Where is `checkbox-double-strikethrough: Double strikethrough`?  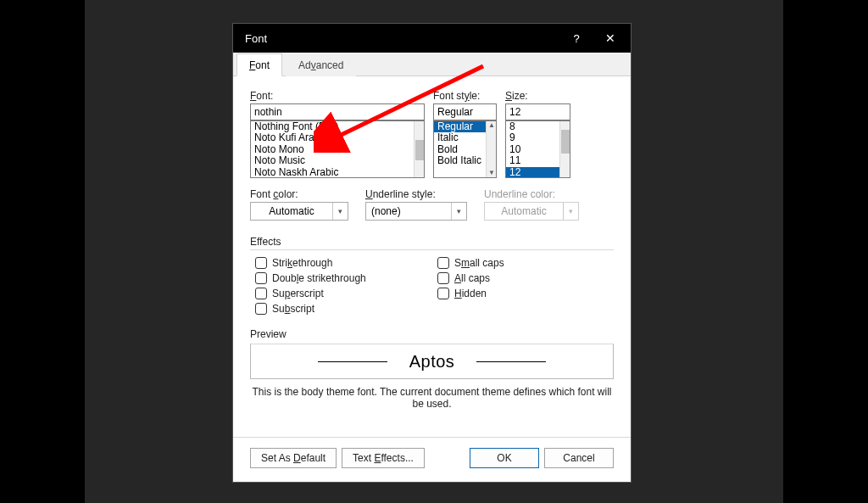
checkbox-double-strikethrough: Double strikethrough is located at coordinates (344, 278).